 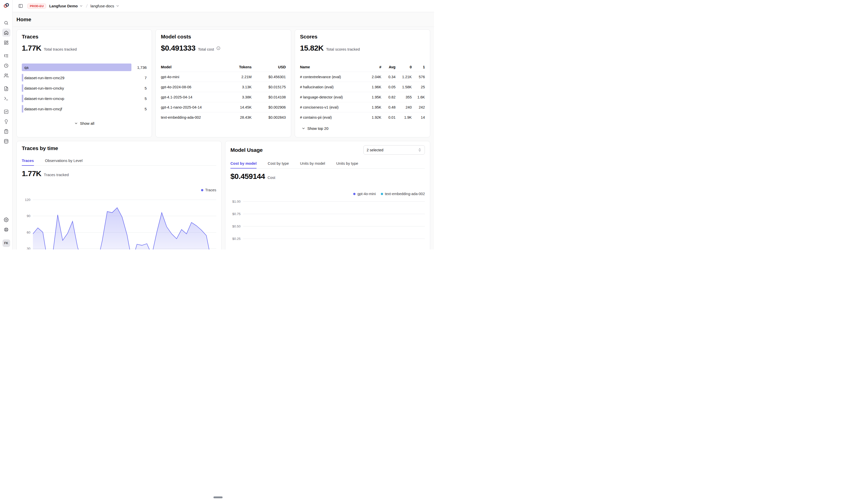 What do you see at coordinates (6, 56) in the screenshot?
I see `tracing-icon` at bounding box center [6, 56].